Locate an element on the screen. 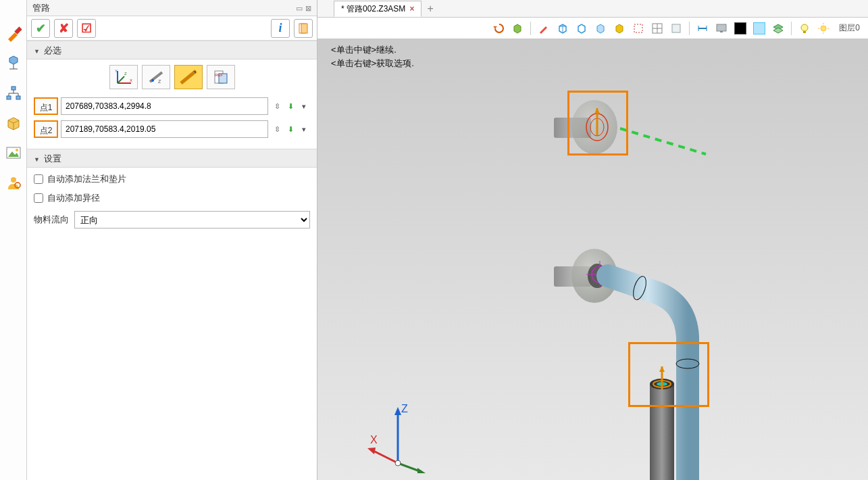 The width and height of the screenshot is (868, 480). mode-ref-geometry: REF is located at coordinates (221, 77).